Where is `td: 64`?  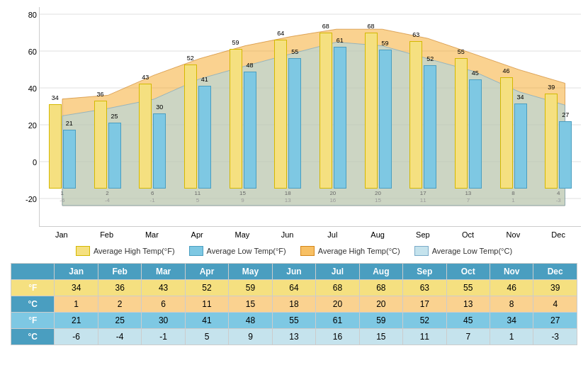 td: 64 is located at coordinates (293, 288).